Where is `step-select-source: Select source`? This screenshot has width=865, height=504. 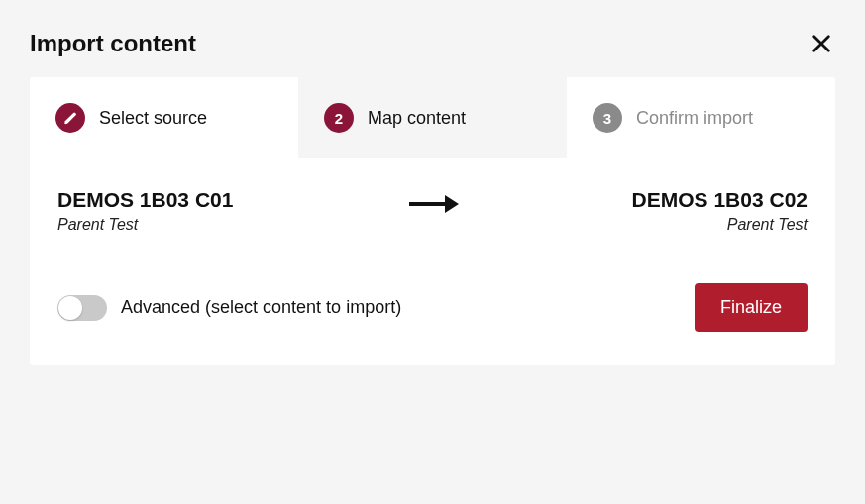
step-select-source: Select source is located at coordinates (164, 118).